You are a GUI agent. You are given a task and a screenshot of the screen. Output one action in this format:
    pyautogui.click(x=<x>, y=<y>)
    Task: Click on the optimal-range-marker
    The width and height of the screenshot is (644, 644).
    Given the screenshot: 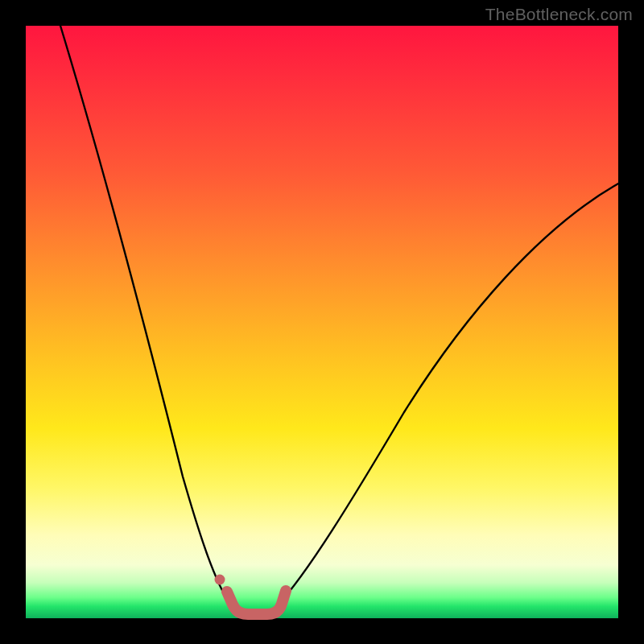 What is the action you would take?
    pyautogui.click(x=256, y=602)
    